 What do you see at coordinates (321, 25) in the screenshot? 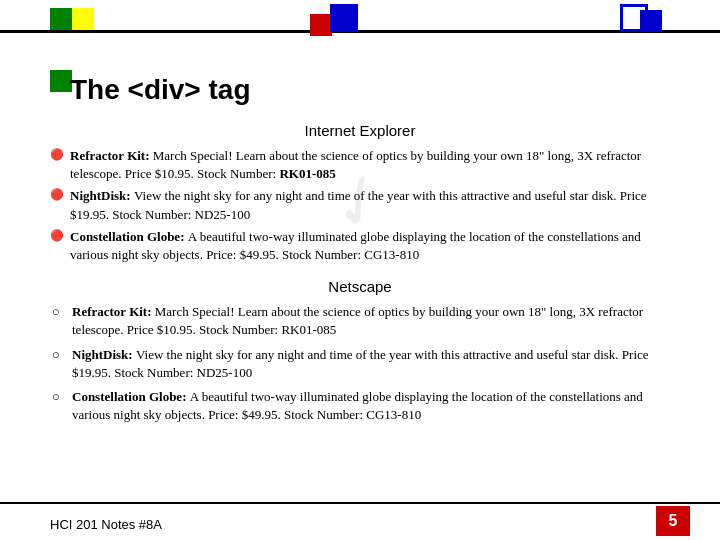
I see `red-square-top` at bounding box center [321, 25].